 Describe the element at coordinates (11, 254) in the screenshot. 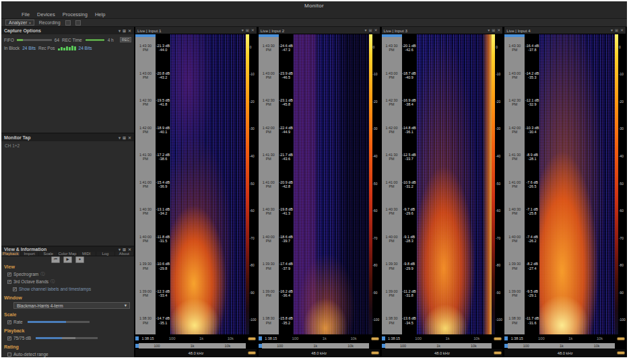

I see `tab-playback: Playback` at that location.